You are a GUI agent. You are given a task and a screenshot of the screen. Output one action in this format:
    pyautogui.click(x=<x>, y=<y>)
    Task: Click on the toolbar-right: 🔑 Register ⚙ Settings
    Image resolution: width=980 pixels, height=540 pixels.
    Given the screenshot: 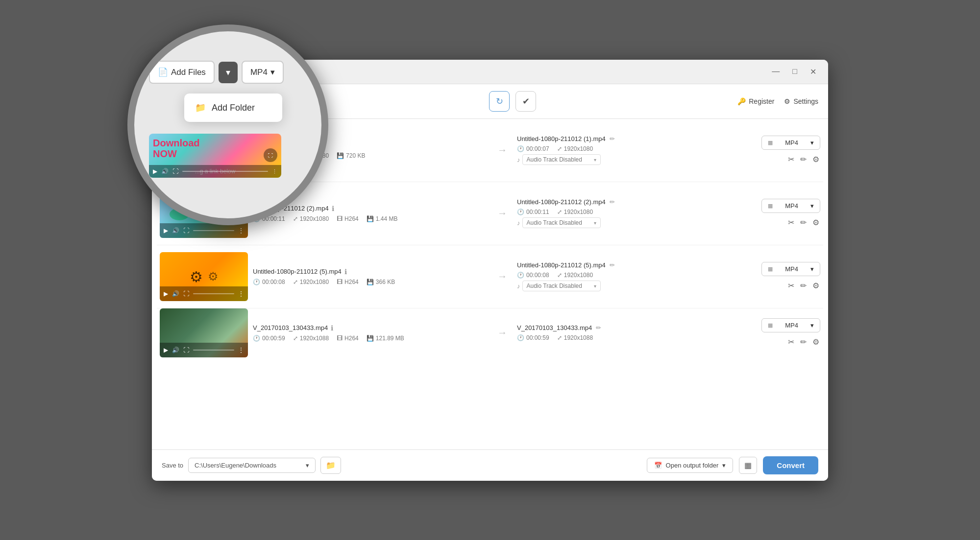 What is the action you would take?
    pyautogui.click(x=778, y=101)
    